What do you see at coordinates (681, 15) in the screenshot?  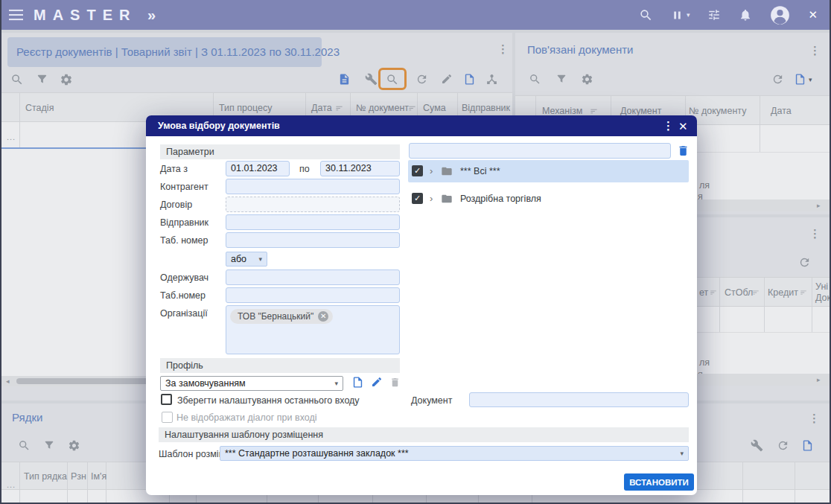 I see `pause-dropdown-button: ▾` at bounding box center [681, 15].